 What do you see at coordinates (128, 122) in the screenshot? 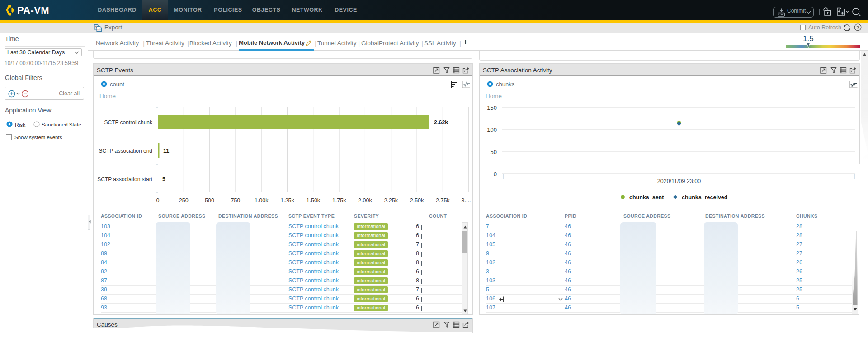
I see `svg-text: SCTP control chunk` at bounding box center [128, 122].